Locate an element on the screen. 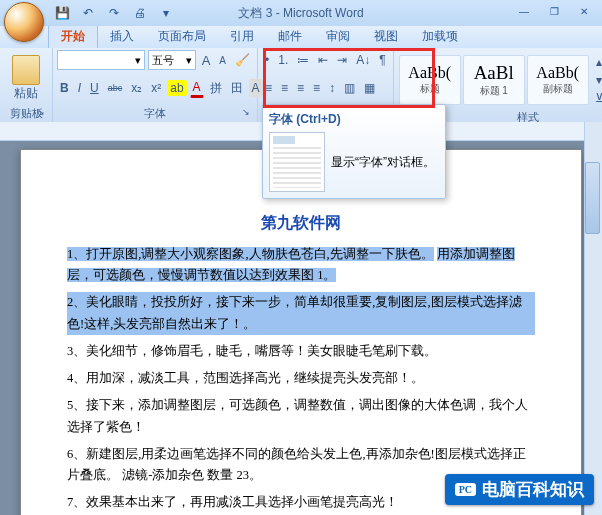 The image size is (602, 515). superscript-button: x² is located at coordinates (156, 88).